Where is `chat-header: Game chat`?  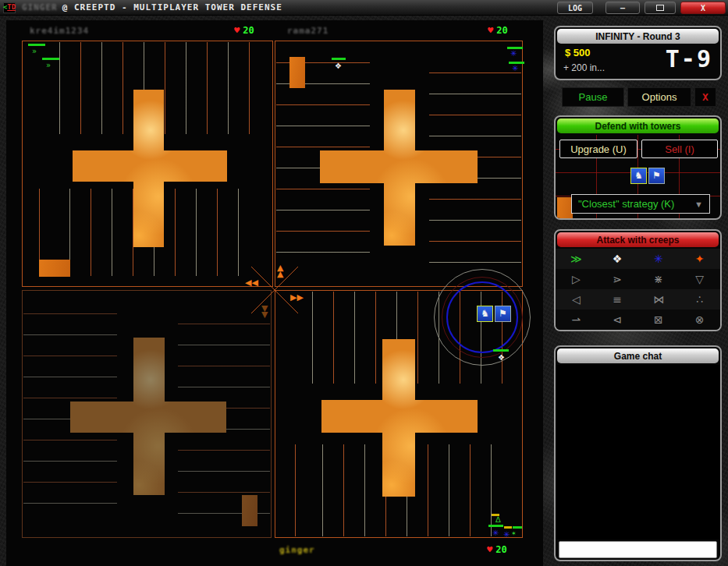 chat-header: Game chat is located at coordinates (638, 356).